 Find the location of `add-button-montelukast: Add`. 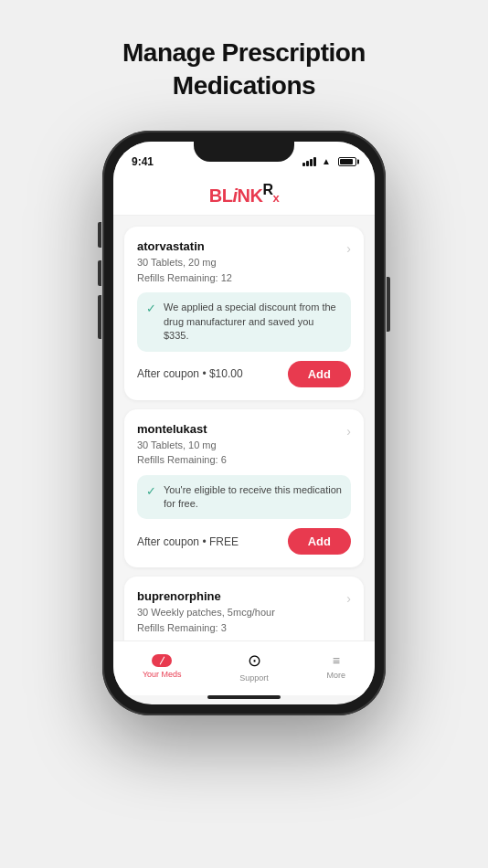

add-button-montelukast: Add is located at coordinates (320, 541).